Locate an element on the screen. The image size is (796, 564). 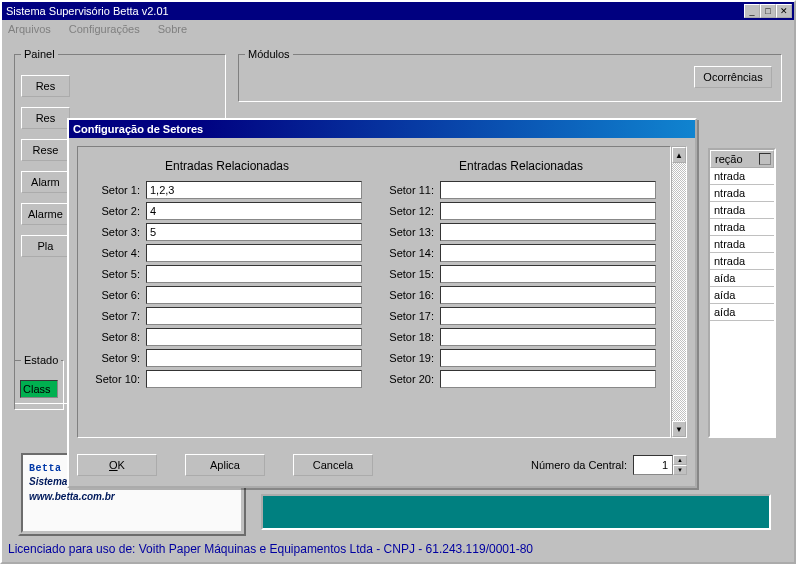
aplica-button: Aplica is located at coordinates (225, 465).